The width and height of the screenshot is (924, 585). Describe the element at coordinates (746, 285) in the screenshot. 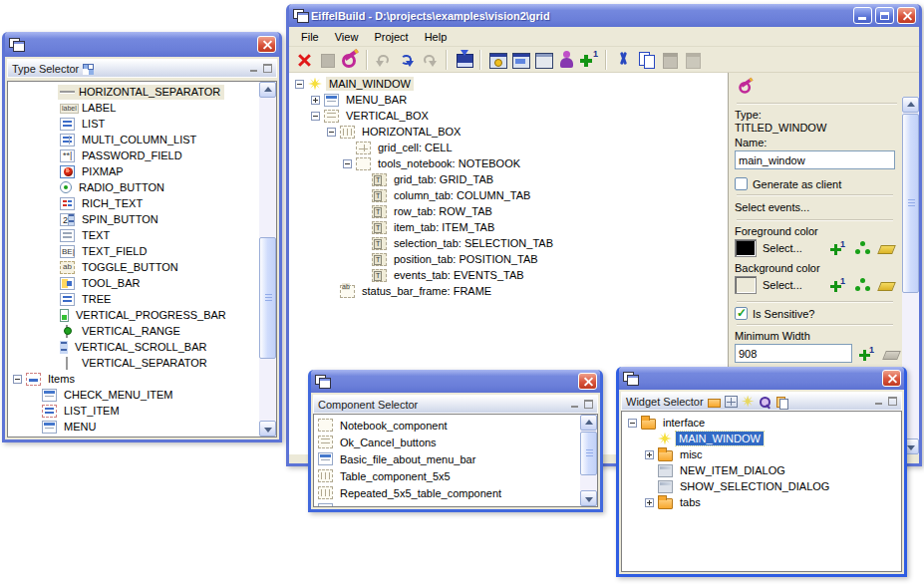

I see `background-color-swatch` at that location.